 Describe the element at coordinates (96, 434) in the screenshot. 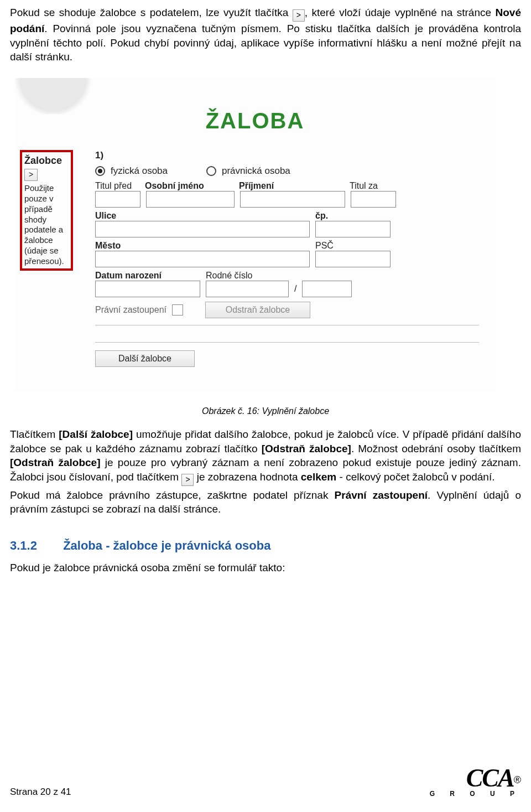

I see `text-bold: [Další žalobce]` at that location.